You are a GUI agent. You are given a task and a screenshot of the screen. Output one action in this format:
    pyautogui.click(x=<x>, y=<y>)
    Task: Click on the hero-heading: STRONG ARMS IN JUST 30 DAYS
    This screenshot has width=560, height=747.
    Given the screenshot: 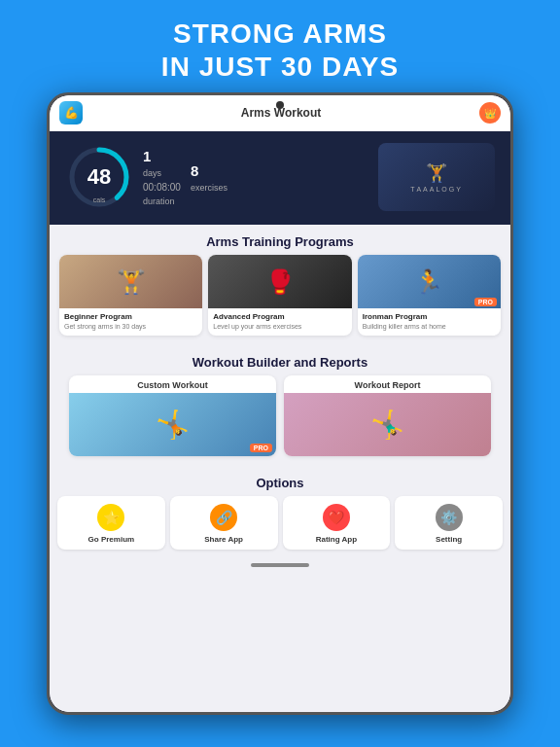 What is the action you would take?
    pyautogui.click(x=280, y=47)
    